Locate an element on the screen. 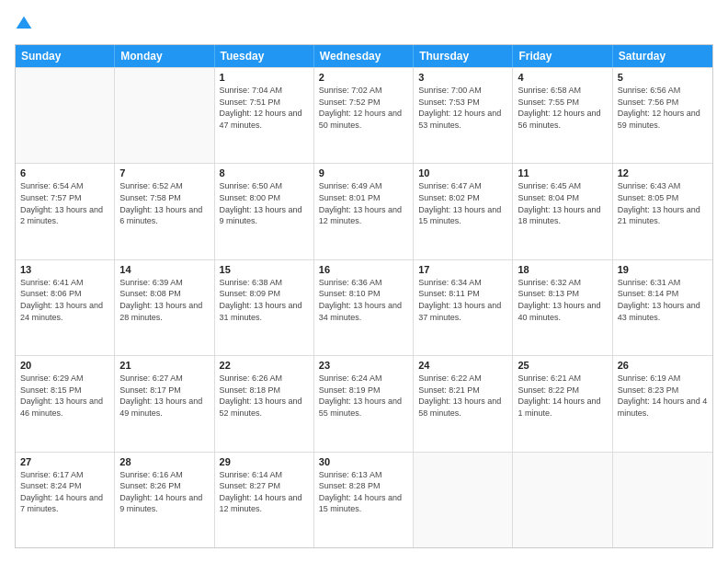  day-number: 30 is located at coordinates (364, 462).